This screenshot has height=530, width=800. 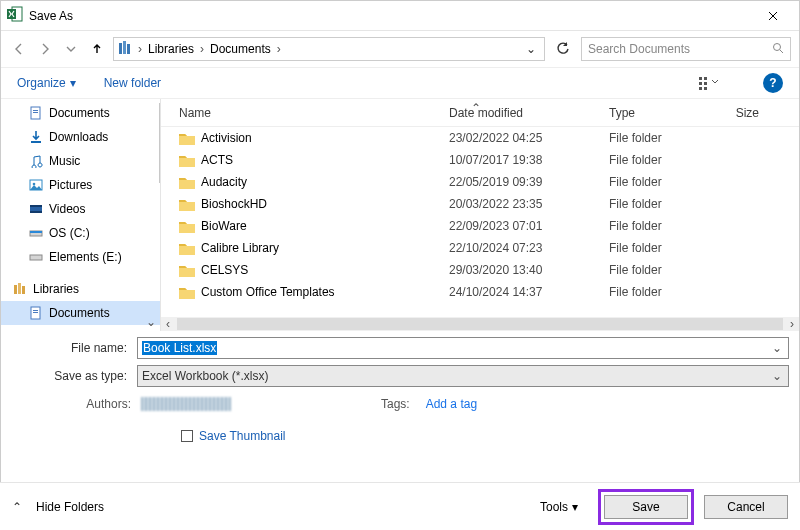 What do you see at coordinates (71, 49) in the screenshot?
I see `nav-recent-dropdown` at bounding box center [71, 49].